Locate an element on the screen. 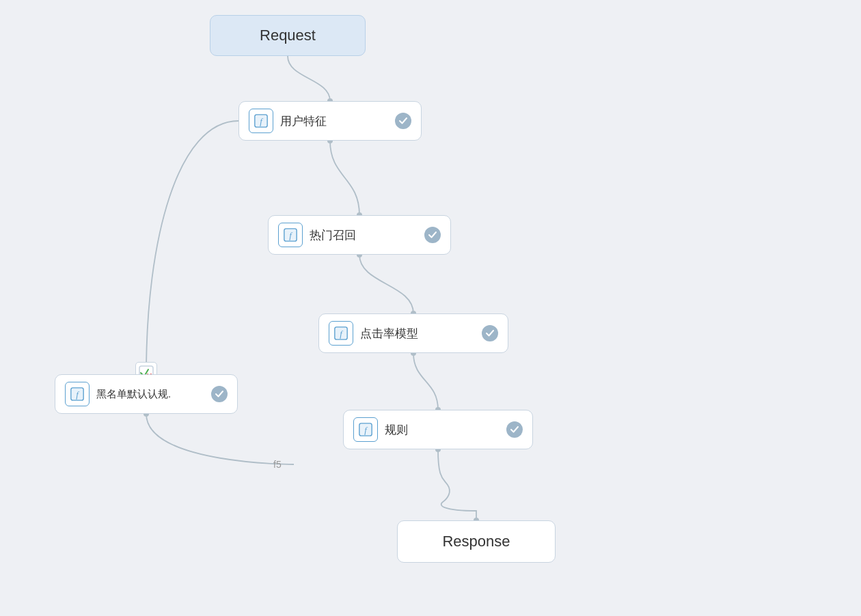 Image resolution: width=861 pixels, height=616 pixels. yonghutezhen-label: 用户特征 is located at coordinates (334, 122).